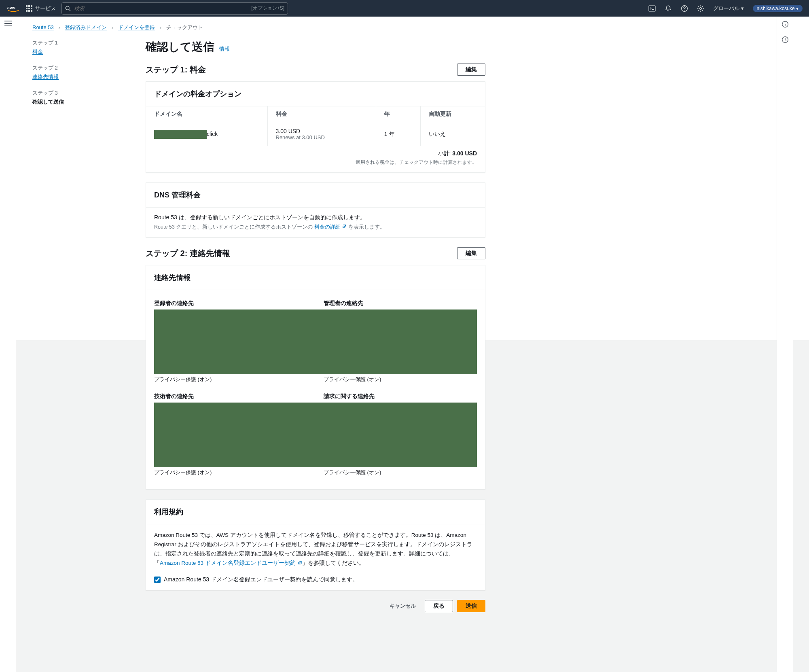 The width and height of the screenshot is (809, 672). What do you see at coordinates (13, 8) in the screenshot?
I see `aws-logo: aws` at bounding box center [13, 8].